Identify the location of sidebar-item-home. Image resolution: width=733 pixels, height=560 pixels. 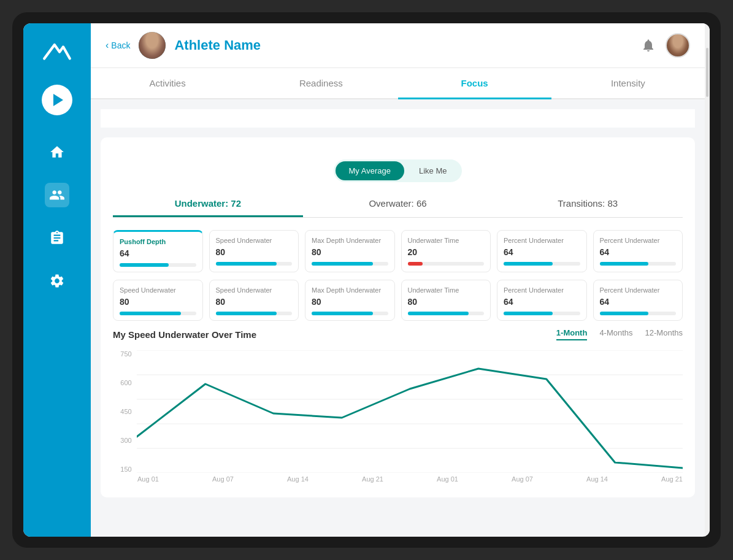
(57, 152).